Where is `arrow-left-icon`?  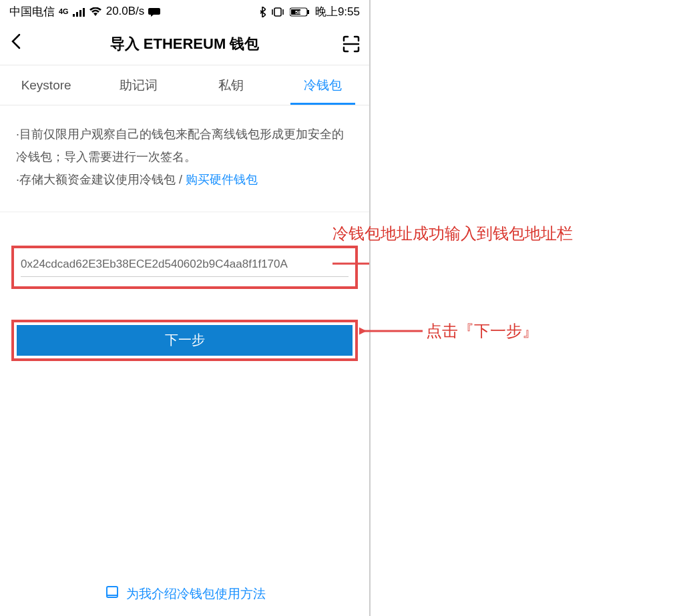 arrow-left-icon is located at coordinates (393, 331).